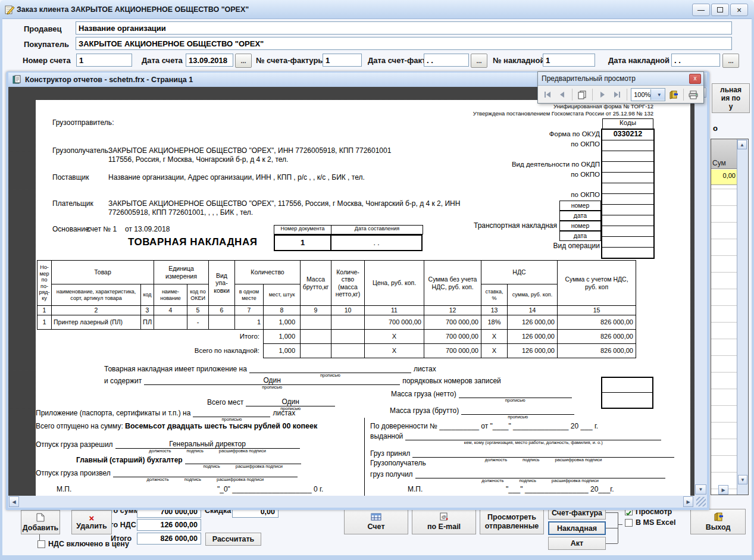 This screenshot has height=560, width=754. What do you see at coordinates (724, 154) in the screenshot?
I see `grid-column-header-sum: Сум` at bounding box center [724, 154].